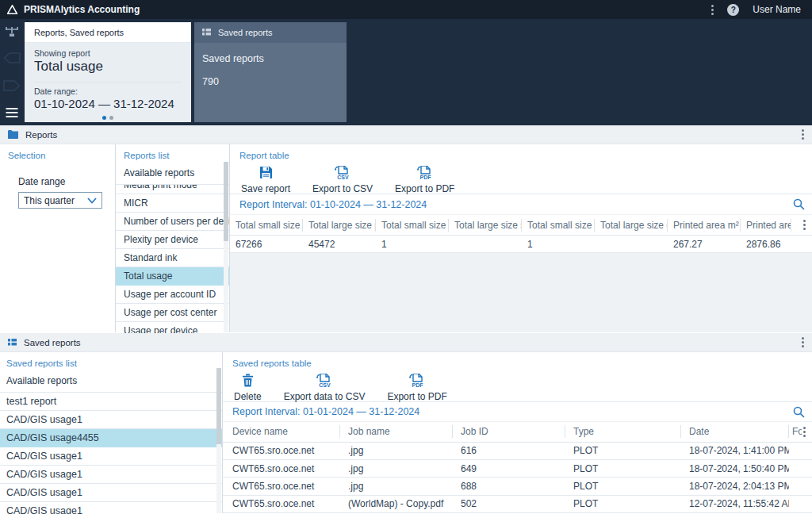 Image resolution: width=812 pixels, height=514 pixels. What do you see at coordinates (712, 10) in the screenshot?
I see `overflow-menu-icon` at bounding box center [712, 10].